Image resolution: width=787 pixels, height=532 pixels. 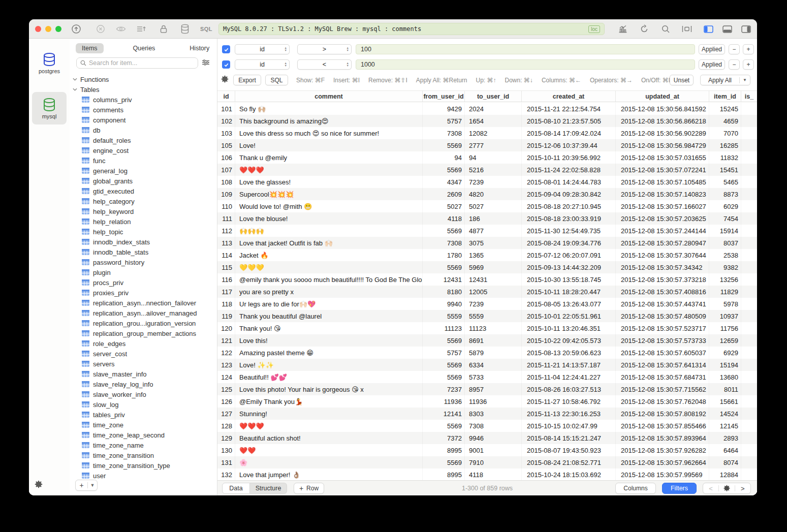 I want to click on table-row: 132Love that jumper! 👌🏽899541182015-10-2…, so click(x=487, y=475).